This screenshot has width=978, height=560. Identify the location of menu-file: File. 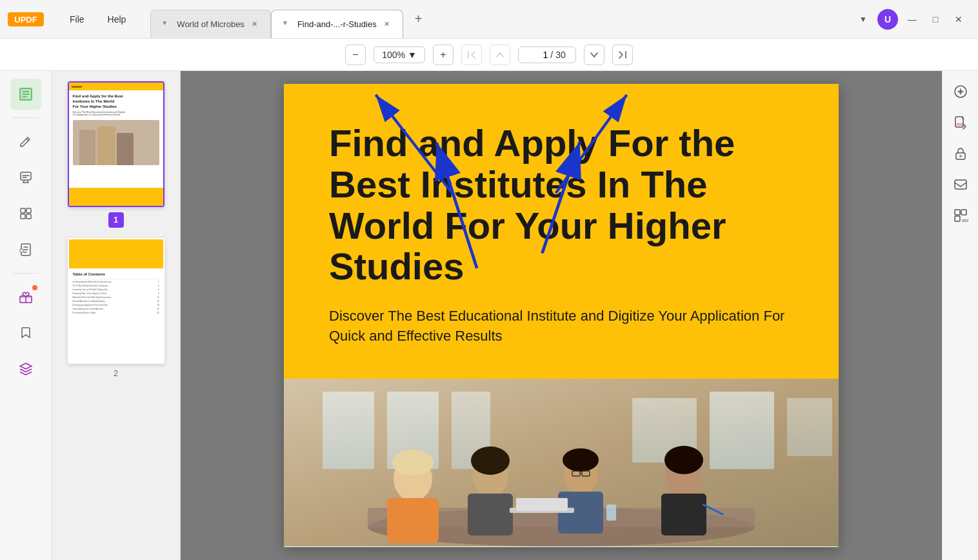
(77, 19).